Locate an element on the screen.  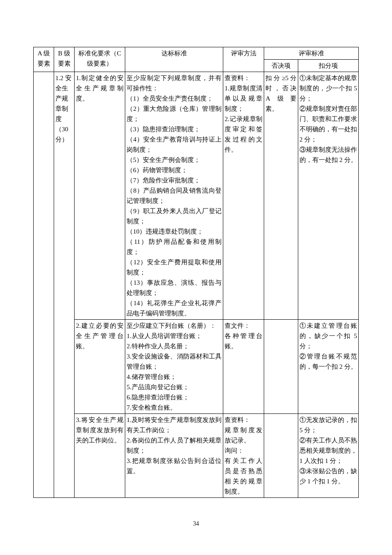
table-row: 3.将安全生产规章制度发放到有关的工作岗位。 1.及时将安全生产规章制度发放到有… is located at coordinates (196, 456).